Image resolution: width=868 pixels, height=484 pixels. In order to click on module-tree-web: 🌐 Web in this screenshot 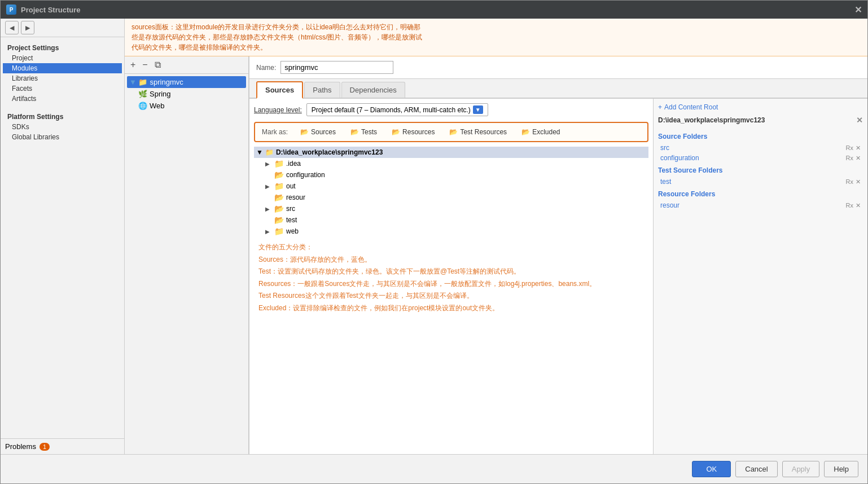, I will do `click(186, 106)`.